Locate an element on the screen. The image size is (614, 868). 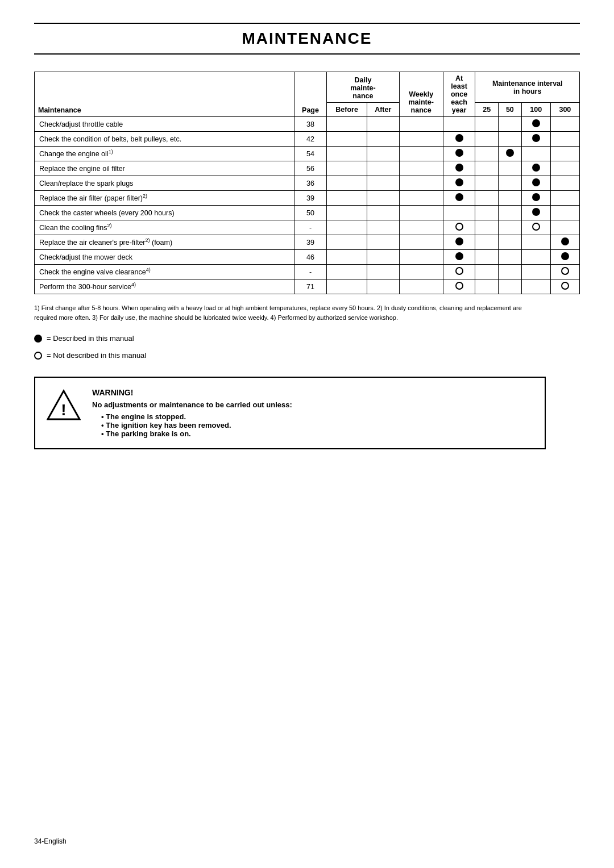
row-page: 38 is located at coordinates (310, 124).